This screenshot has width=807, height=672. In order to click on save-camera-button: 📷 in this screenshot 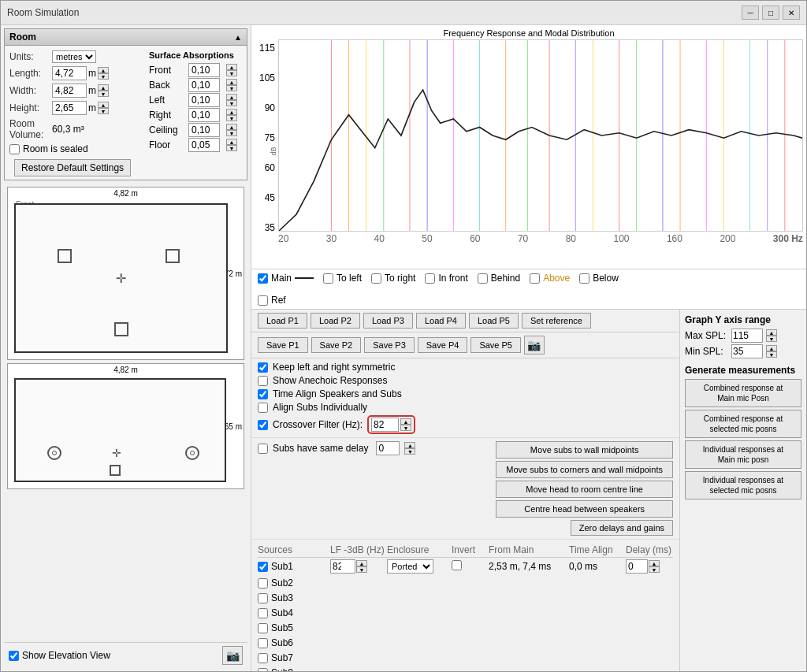, I will do `click(534, 345)`.